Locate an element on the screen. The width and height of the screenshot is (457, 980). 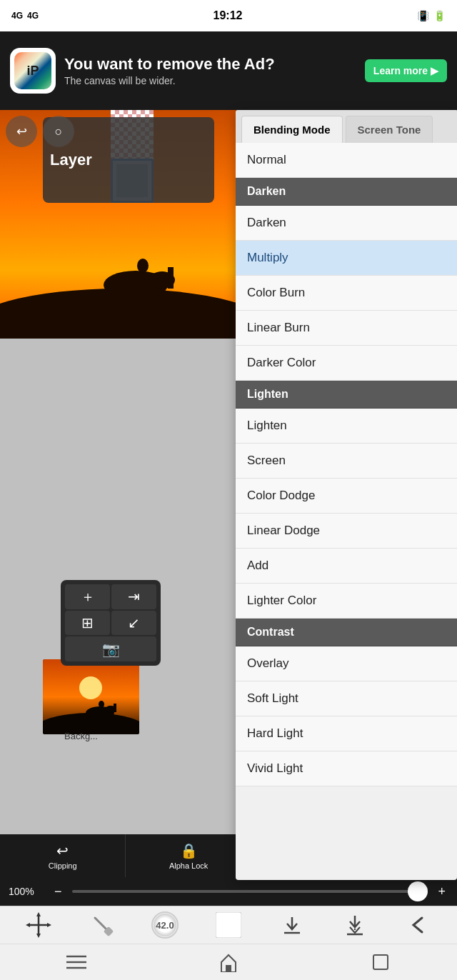
blend-item-screen: Screen is located at coordinates (346, 461).